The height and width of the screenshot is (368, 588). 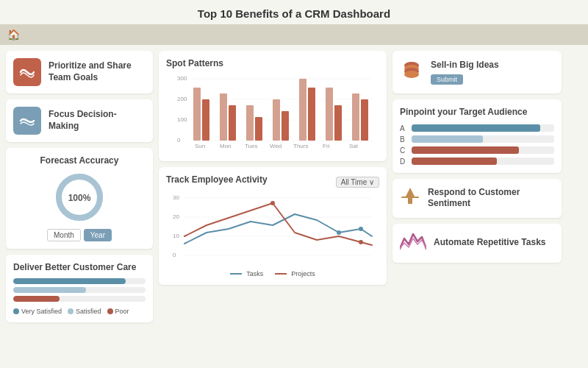 I want to click on svg-text: 20, so click(x=176, y=216).